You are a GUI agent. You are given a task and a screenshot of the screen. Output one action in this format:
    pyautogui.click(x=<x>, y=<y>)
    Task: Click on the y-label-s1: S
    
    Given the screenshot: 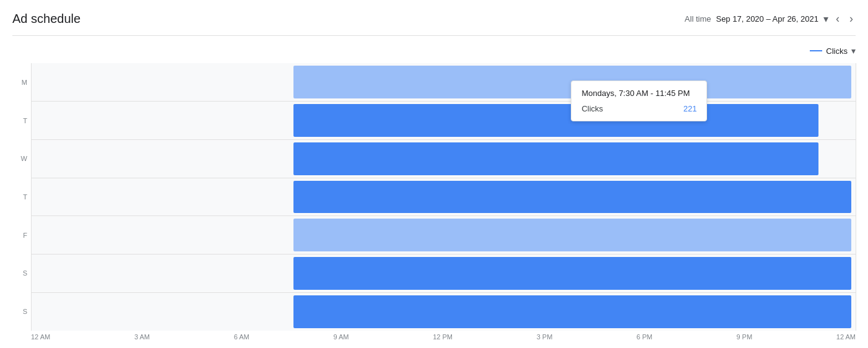 What is the action you would take?
    pyautogui.click(x=22, y=273)
    